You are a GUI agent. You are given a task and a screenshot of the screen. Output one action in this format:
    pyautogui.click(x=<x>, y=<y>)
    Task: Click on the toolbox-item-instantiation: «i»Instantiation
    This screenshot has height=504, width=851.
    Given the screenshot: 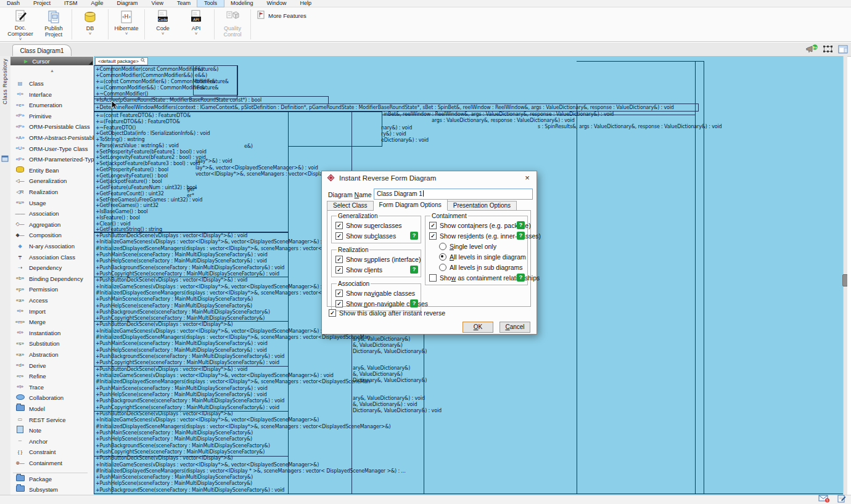 What is the action you would take?
    pyautogui.click(x=38, y=333)
    